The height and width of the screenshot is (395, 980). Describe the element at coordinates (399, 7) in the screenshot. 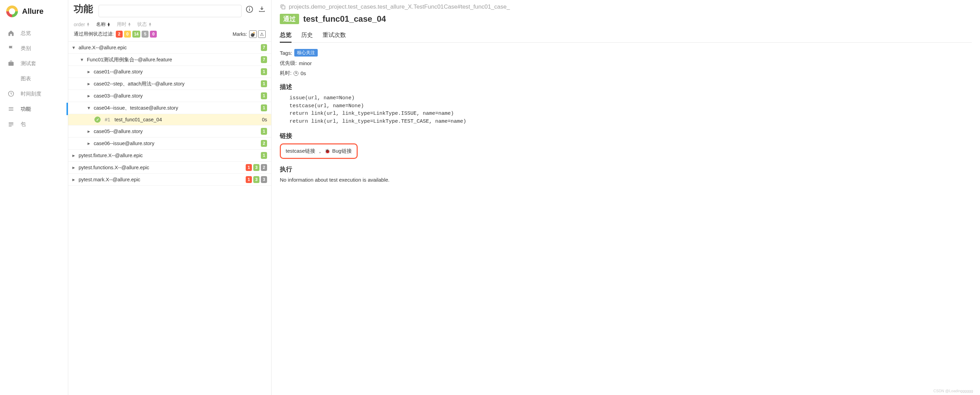

I see `breadcrumb-text: projects.demo_project.test_cases.test_al…` at that location.